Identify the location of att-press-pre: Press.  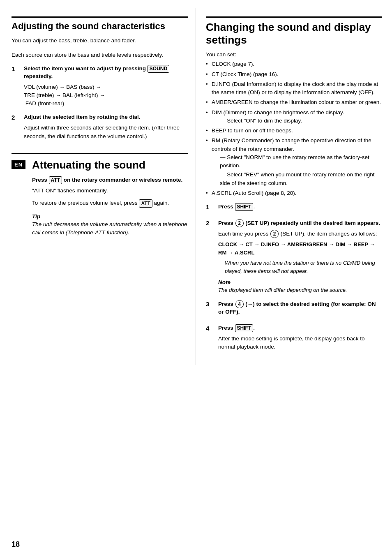
(40, 180).